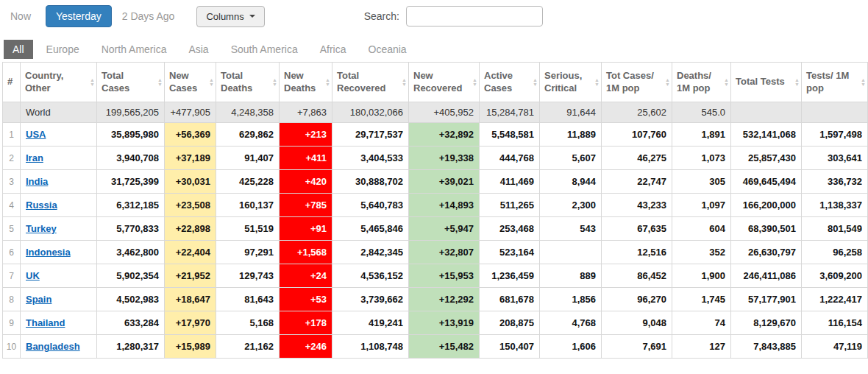 The height and width of the screenshot is (374, 868). What do you see at coordinates (435, 158) in the screenshot?
I see `table-row: 2Iran3,940,708+37,18991,407+4113,404,533…` at bounding box center [435, 158].